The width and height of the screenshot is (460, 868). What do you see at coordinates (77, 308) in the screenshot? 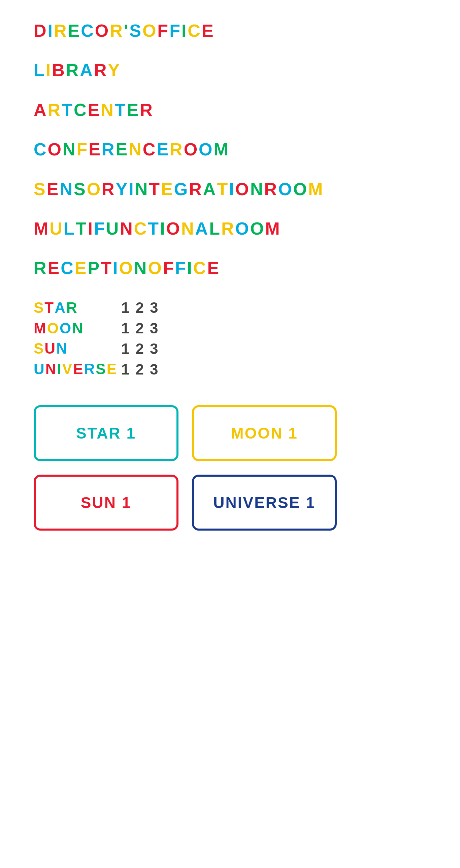
I see `grid-label-star: STAR` at bounding box center [77, 308].